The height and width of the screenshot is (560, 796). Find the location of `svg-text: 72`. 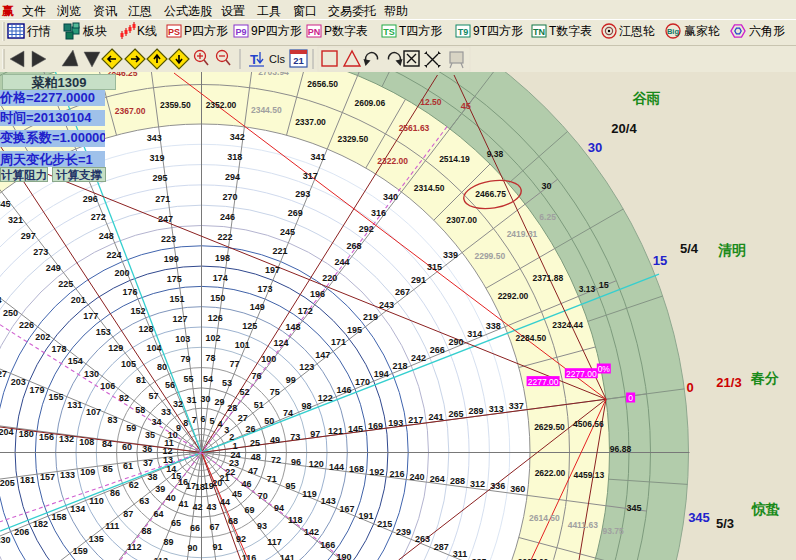

svg-text: 72 is located at coordinates (276, 460).